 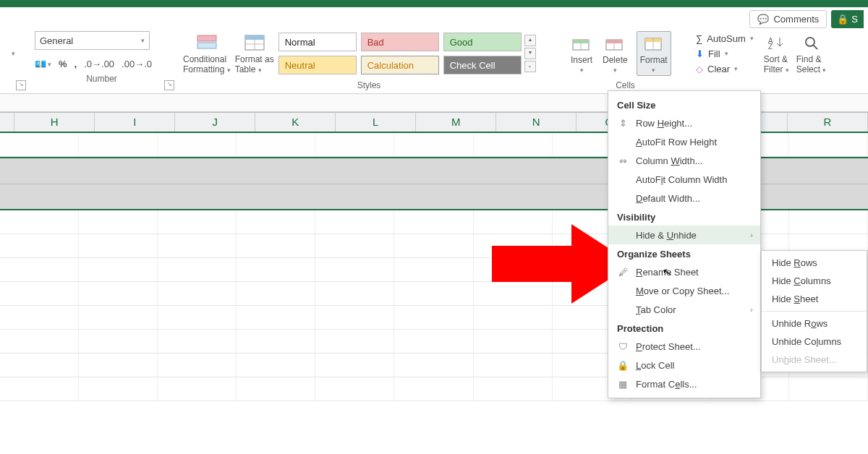 I want to click on submenu-unhide-columns: Unhide Columns, so click(x=814, y=341).